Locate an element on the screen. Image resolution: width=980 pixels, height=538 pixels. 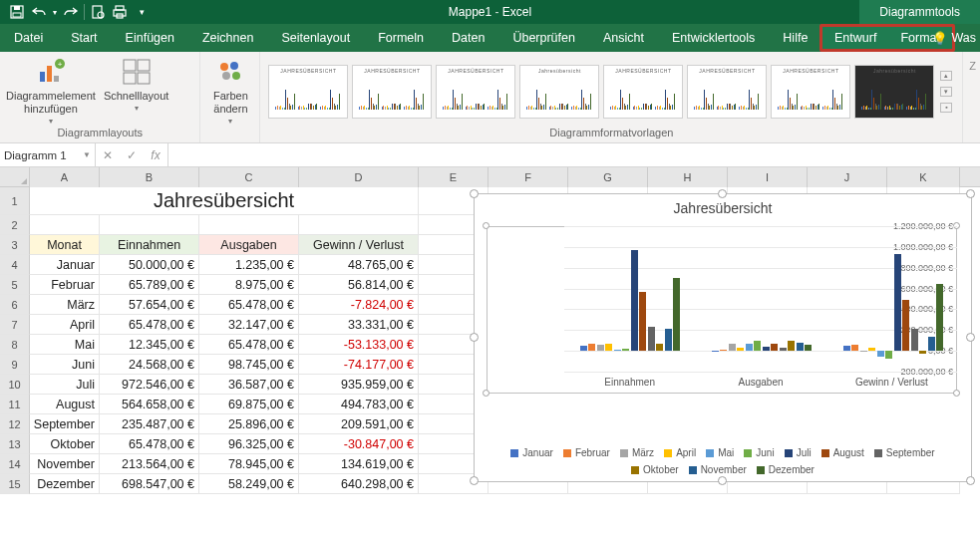
legend-item: August is located at coordinates (843, 452).